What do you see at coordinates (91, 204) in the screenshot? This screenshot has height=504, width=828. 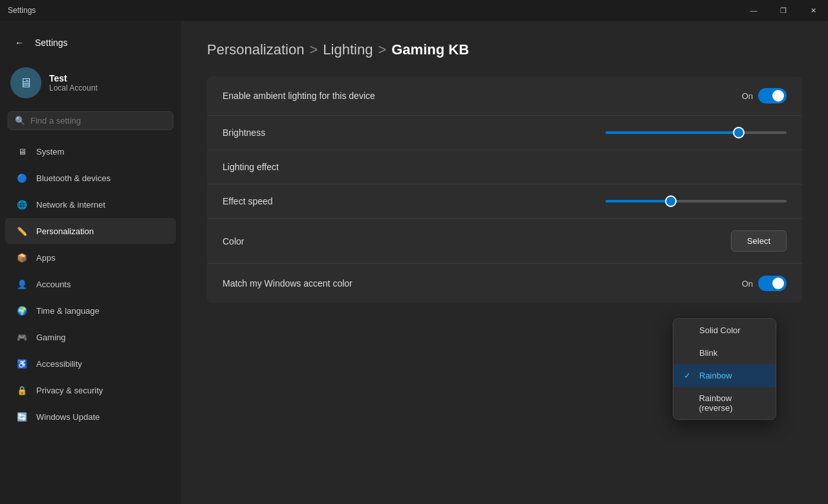 I see `sidebar-item-network: 🌐 Network & internet` at bounding box center [91, 204].